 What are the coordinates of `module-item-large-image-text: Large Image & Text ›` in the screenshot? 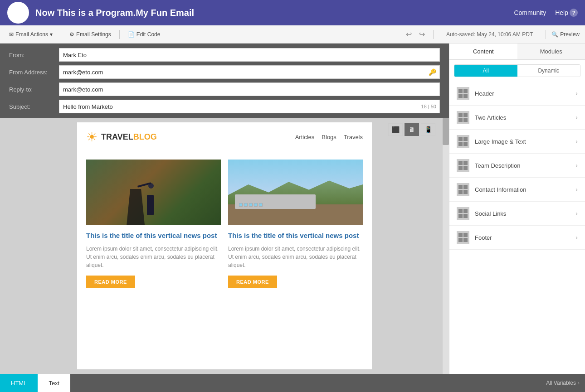 It's located at (517, 141).